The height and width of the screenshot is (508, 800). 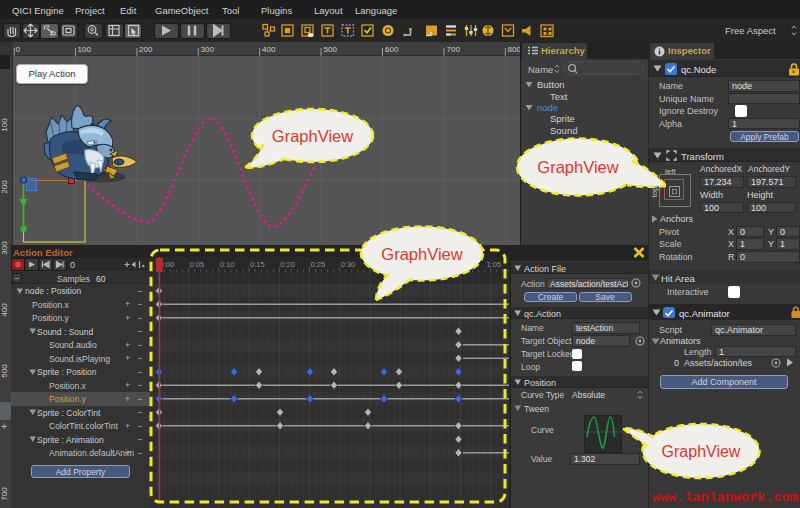 What do you see at coordinates (288, 264) in the screenshot?
I see `svg-text: 0:20` at bounding box center [288, 264].